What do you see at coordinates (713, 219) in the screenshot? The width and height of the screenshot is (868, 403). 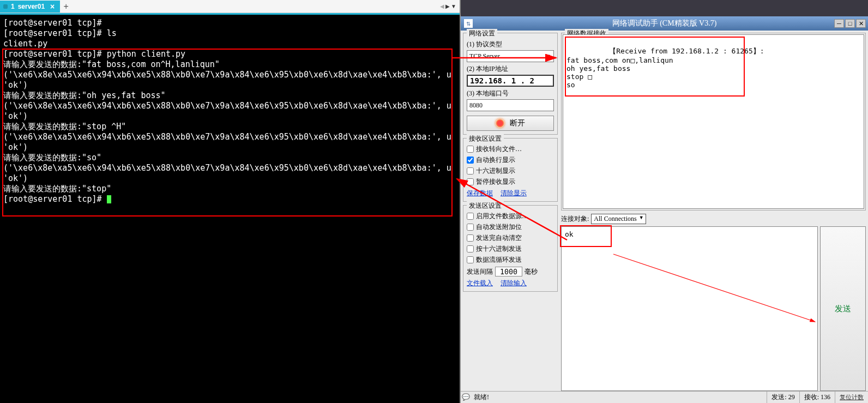 I see `connection-target-row: 连接对象: All Connections` at bounding box center [713, 219].